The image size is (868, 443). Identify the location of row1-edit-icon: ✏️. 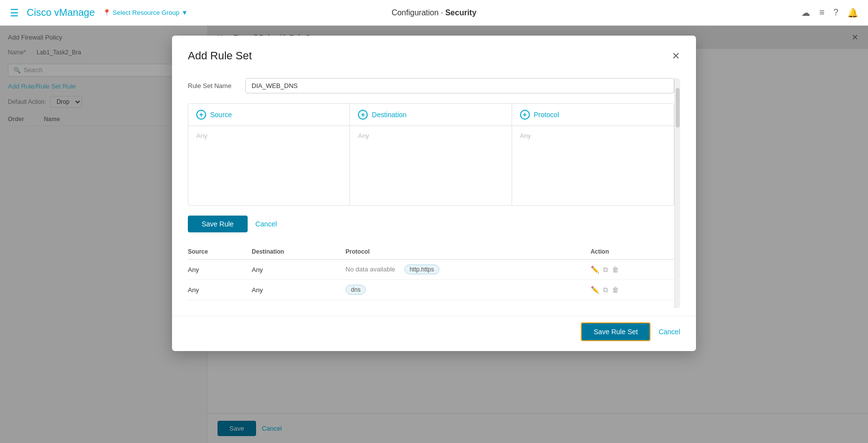
(595, 269).